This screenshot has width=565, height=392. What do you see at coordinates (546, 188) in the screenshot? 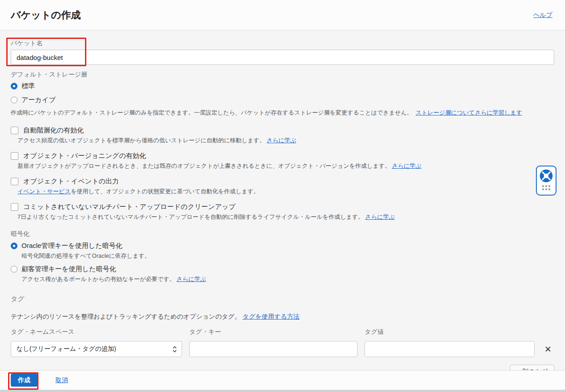
I see `drag-handle-dots-icon` at bounding box center [546, 188].